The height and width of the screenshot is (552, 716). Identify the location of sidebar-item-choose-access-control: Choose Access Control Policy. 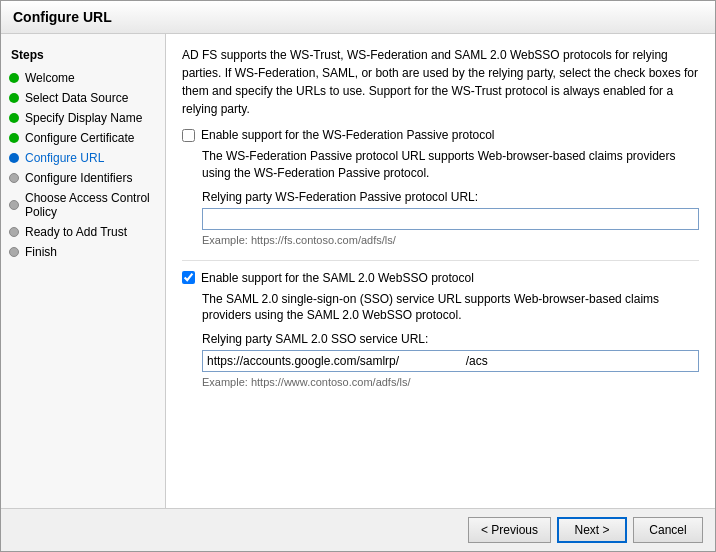
(83, 205).